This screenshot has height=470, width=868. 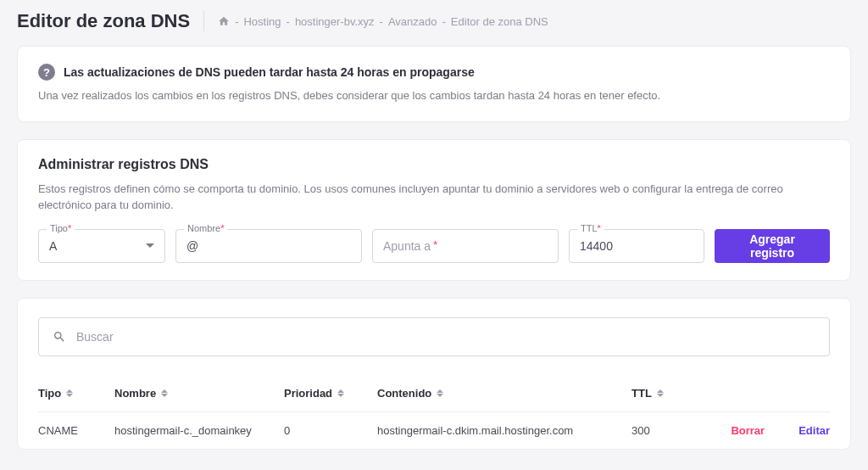 What do you see at coordinates (772, 246) in the screenshot?
I see `add-record-button: Agregar registro` at bounding box center [772, 246].